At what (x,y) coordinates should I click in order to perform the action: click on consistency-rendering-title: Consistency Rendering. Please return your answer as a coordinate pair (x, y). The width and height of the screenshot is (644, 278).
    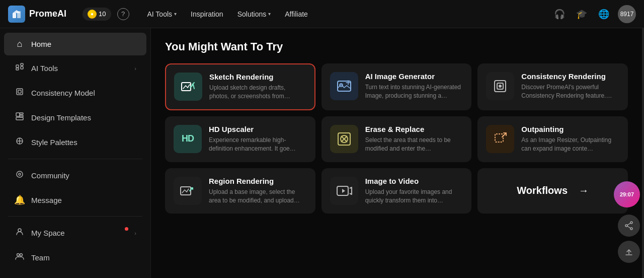
    Looking at the image, I should click on (571, 77).